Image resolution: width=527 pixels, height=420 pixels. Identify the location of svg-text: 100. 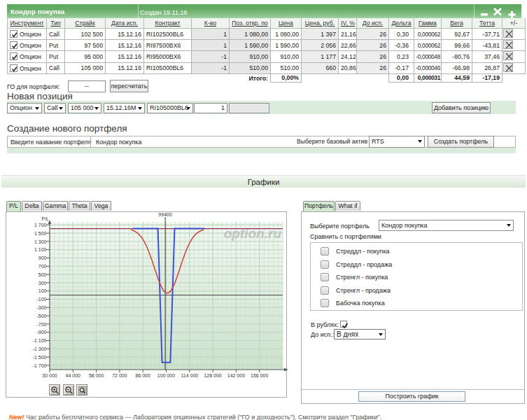
(43, 291).